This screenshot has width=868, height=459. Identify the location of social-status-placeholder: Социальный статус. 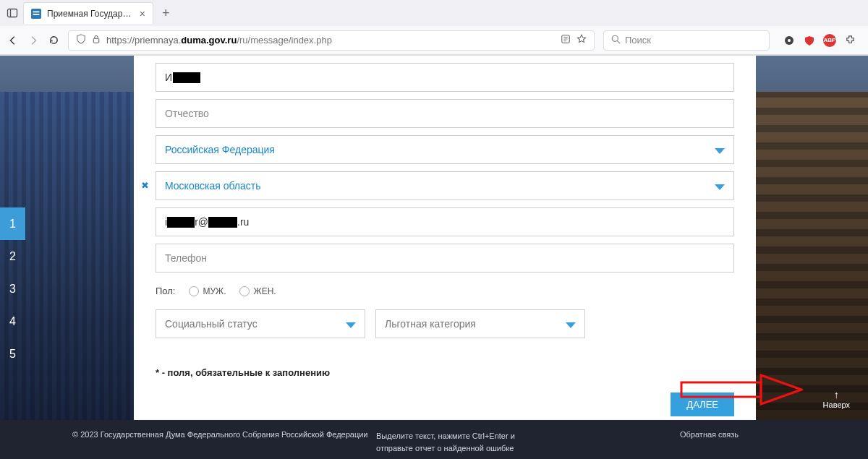
(211, 324).